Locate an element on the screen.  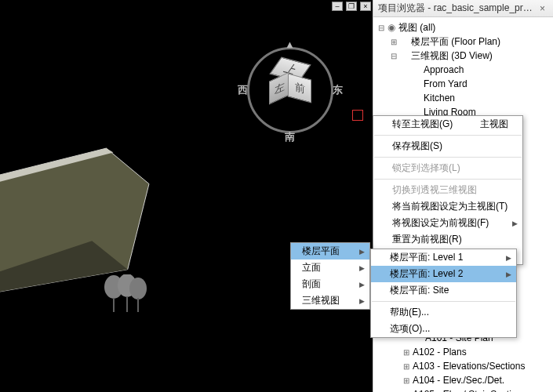
menu-label: 剖面 is located at coordinates (311, 284).